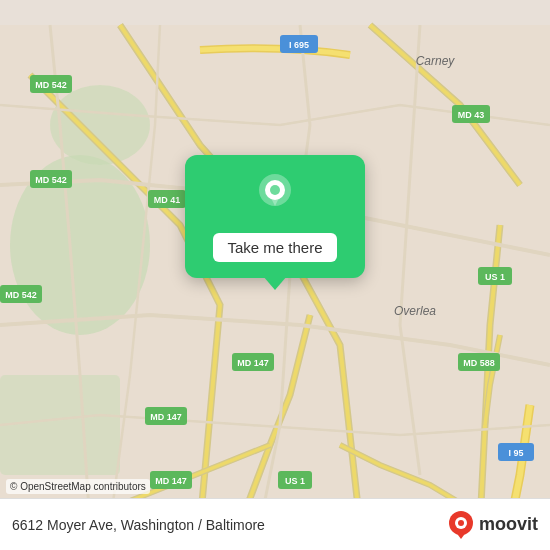  What do you see at coordinates (479, 363) in the screenshot?
I see `svg-text: MD 588` at bounding box center [479, 363].